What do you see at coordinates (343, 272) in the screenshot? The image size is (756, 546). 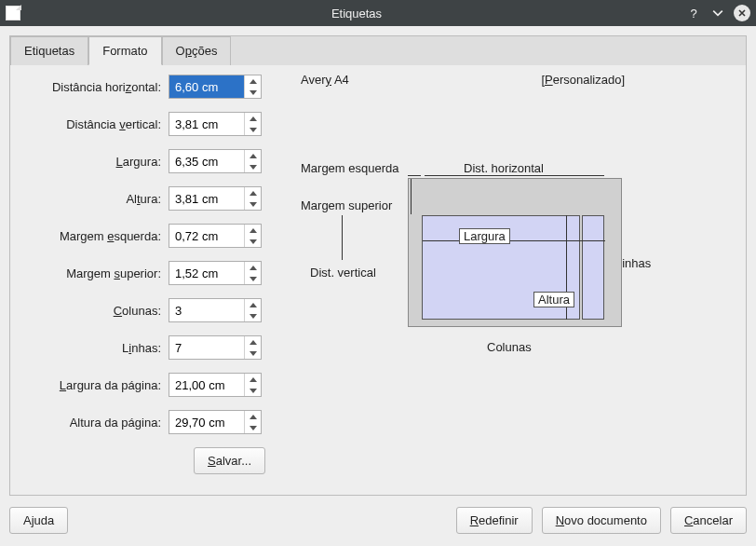 I see `diagram-dist-vertical: Dist. vertical` at bounding box center [343, 272].